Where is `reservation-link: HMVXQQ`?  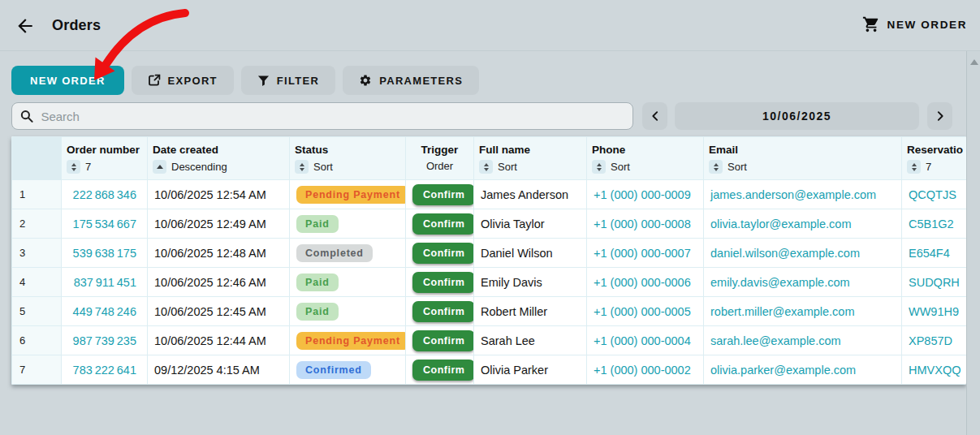 reservation-link: HMVXQQ is located at coordinates (935, 370).